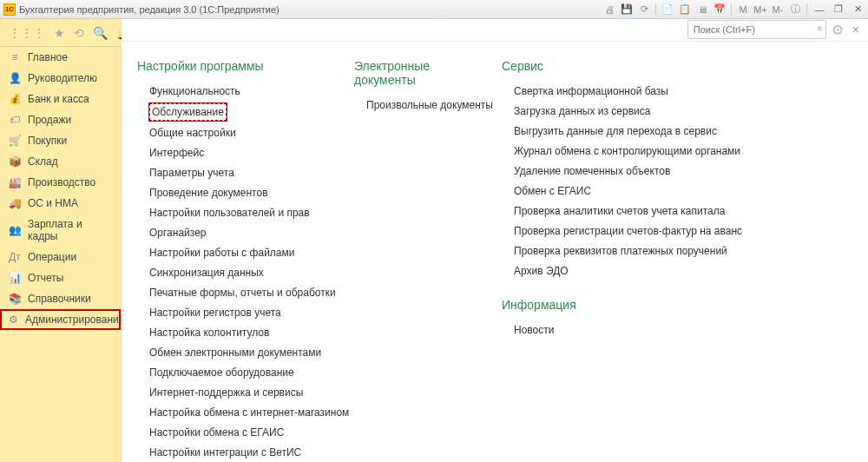 The image size is (868, 462). I want to click on sidebar-list: ≡Главное👤Руководителю💰Банк и касса🏷Прода…, so click(61, 188).